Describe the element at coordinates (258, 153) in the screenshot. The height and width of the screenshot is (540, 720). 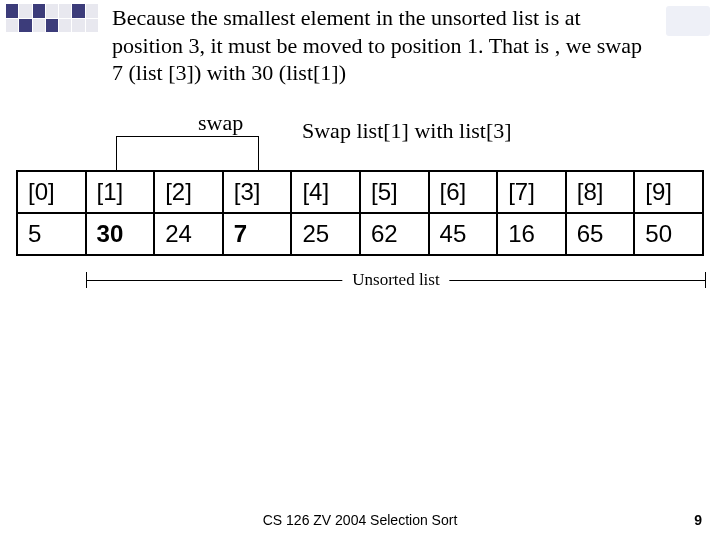
I see `swap-bracket-right` at that location.